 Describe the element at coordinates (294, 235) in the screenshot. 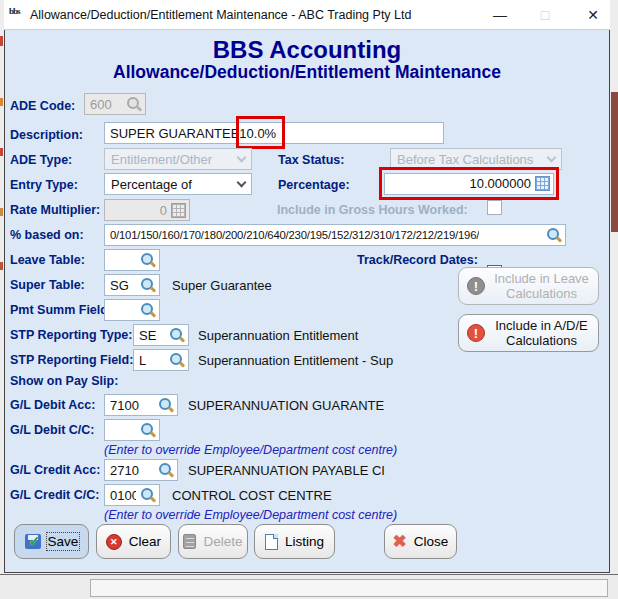

I see `percent-based-on-value: 0/101/150/160/170/180/200/210/640/230/19…` at that location.